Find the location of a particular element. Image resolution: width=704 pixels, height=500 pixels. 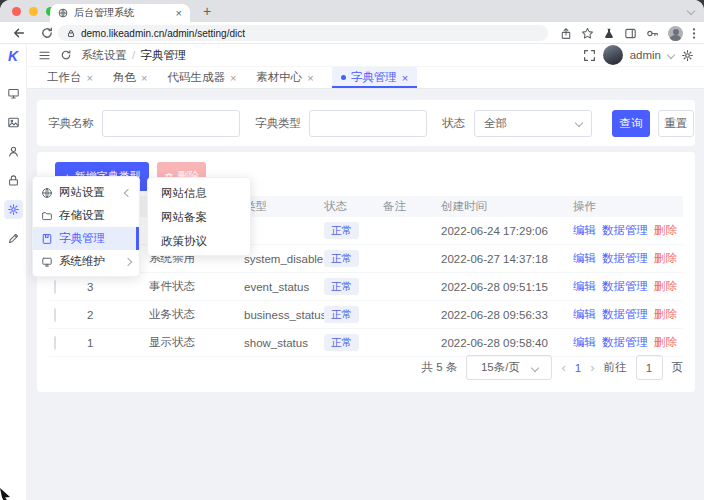

page-tab-label: 代码生成器 is located at coordinates (196, 78).